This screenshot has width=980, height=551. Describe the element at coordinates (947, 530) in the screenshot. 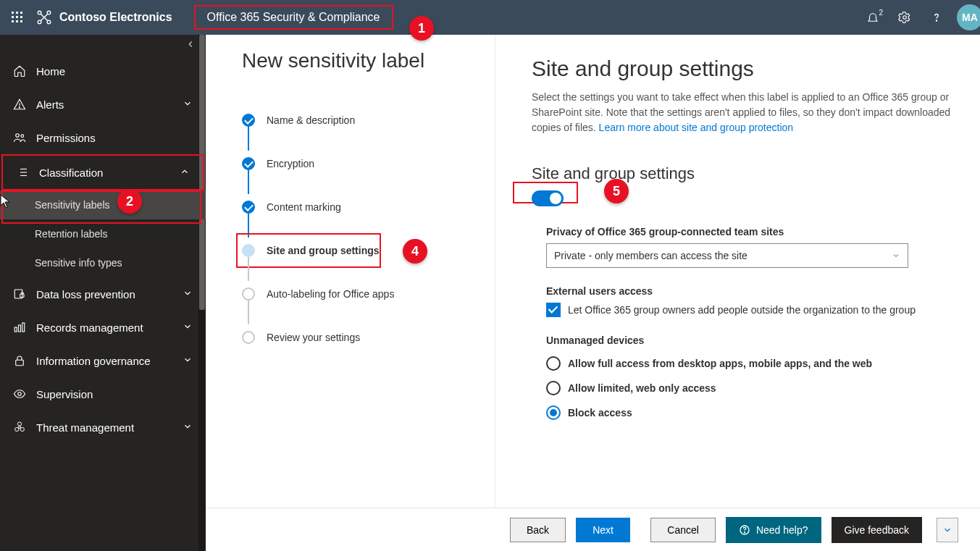

I see `footer-expand-button` at that location.